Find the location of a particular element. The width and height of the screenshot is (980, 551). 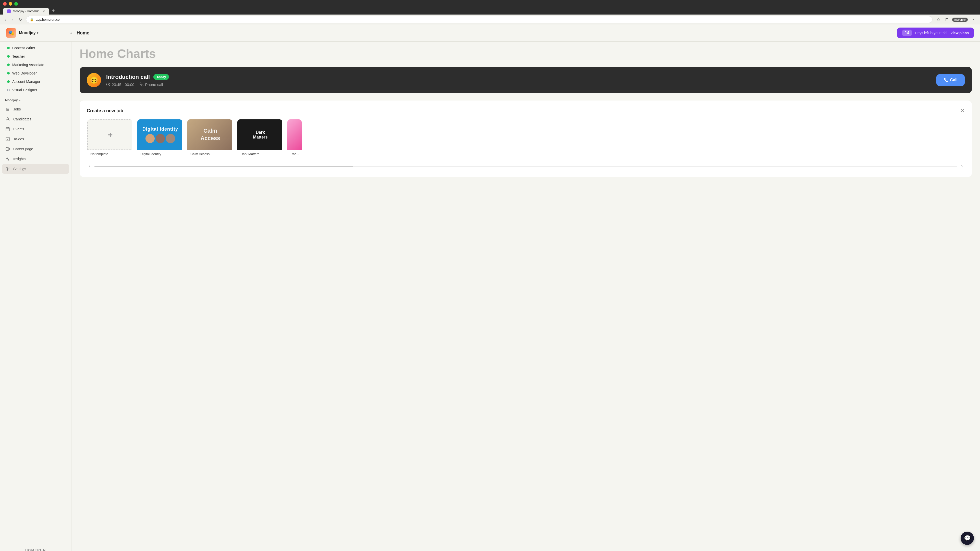

company-avatar: 🎭 is located at coordinates (11, 33).